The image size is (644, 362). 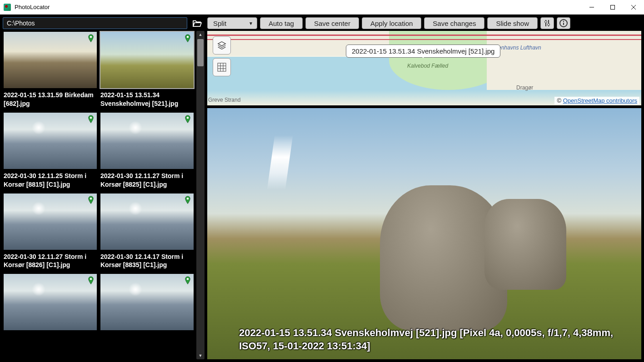 What do you see at coordinates (50, 151) in the screenshot?
I see `thumbnail-item: 2022-01-30 12.11.25 Storm i Korsør [8815…` at bounding box center [50, 151].